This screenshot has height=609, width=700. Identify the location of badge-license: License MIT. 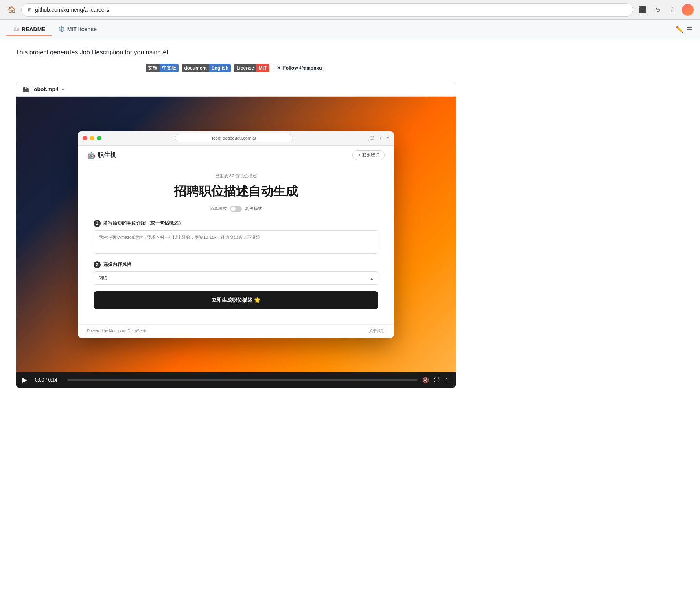
(252, 68).